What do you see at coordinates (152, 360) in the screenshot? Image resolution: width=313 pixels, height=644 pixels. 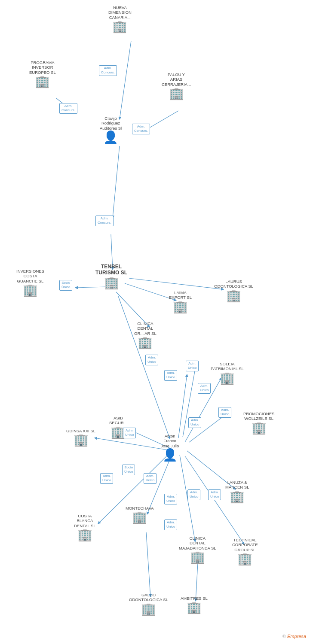 I see `badge-adm-unico-1: Adm.Unico` at bounding box center [152, 360].